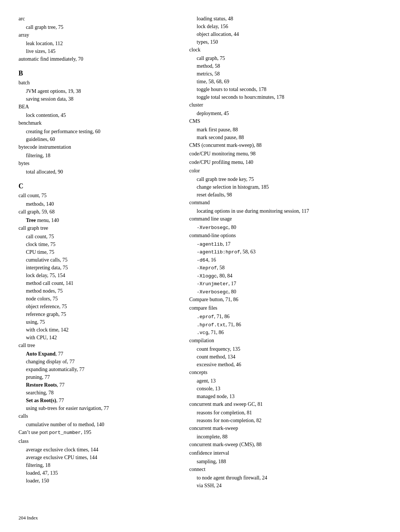 This screenshot has width=400, height=532. Describe the element at coordinates (96, 123) in the screenshot. I see `index-term: benchmark` at that location.